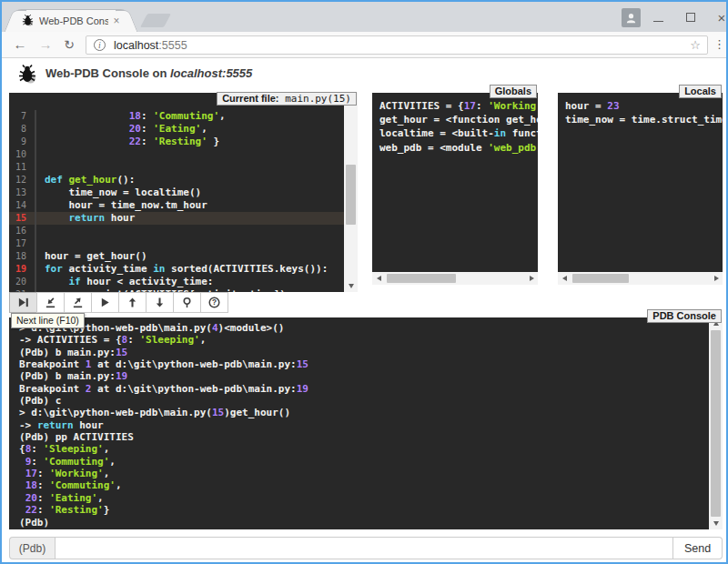 The image size is (728, 564). I want to click on next-line-button, so click(24, 302).